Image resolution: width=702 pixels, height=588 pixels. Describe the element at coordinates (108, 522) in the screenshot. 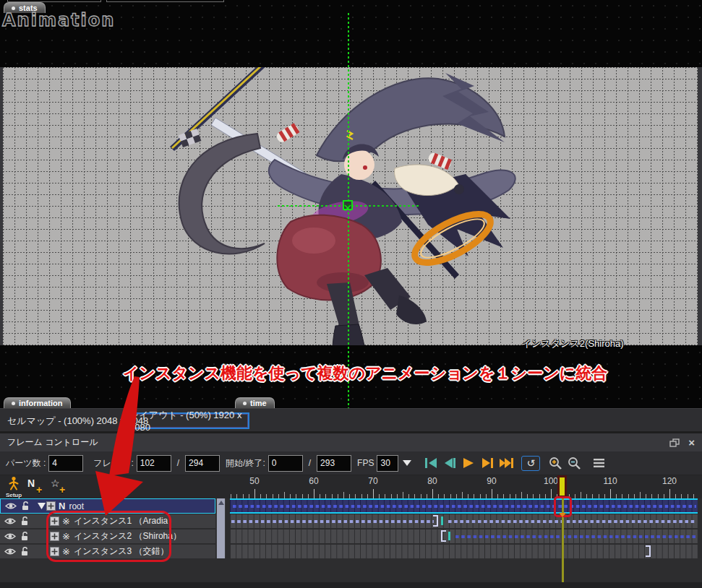

I see `layer-row-instance-1: ※ インスタンス1 （Aradia）` at that location.